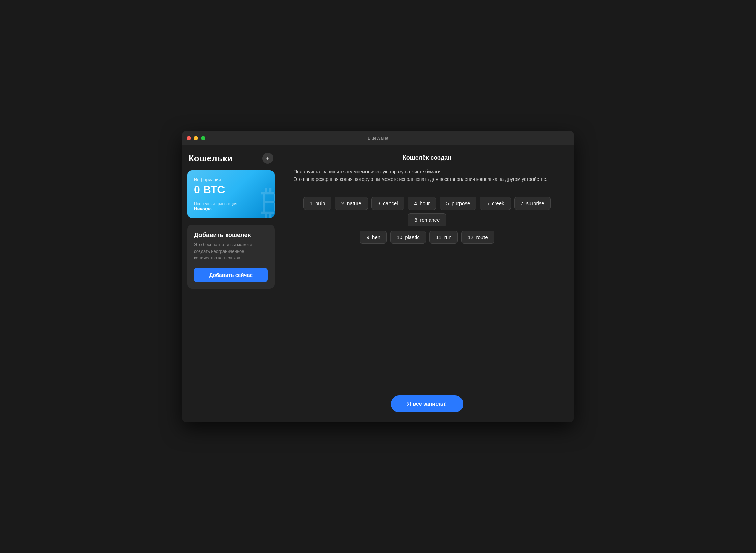 The image size is (756, 553). Describe the element at coordinates (378, 138) in the screenshot. I see `window-title: BlueWallet` at that location.